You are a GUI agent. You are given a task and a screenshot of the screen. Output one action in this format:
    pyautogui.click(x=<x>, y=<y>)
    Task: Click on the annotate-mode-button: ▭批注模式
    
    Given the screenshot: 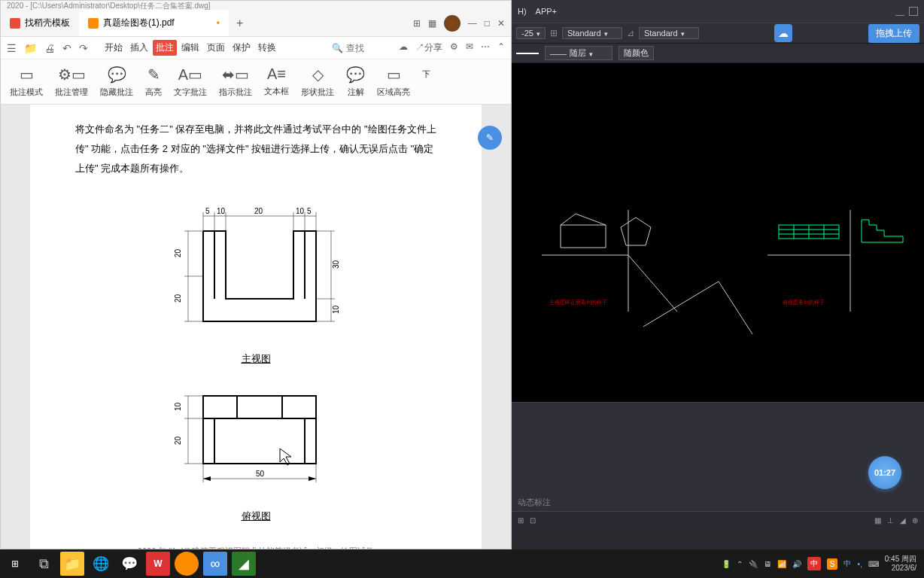 What is the action you would take?
    pyautogui.click(x=26, y=81)
    